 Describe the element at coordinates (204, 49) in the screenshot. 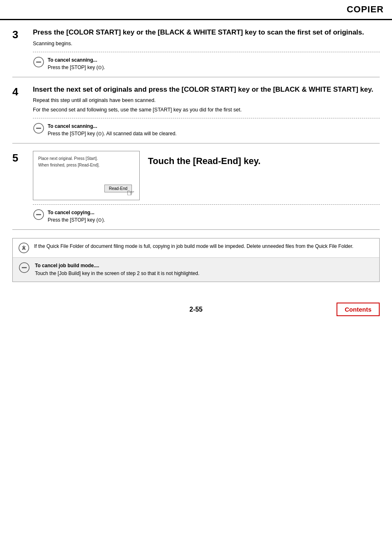

I see `step-3-content: Press the [COLOR START] key or the [BLAC…` at that location.